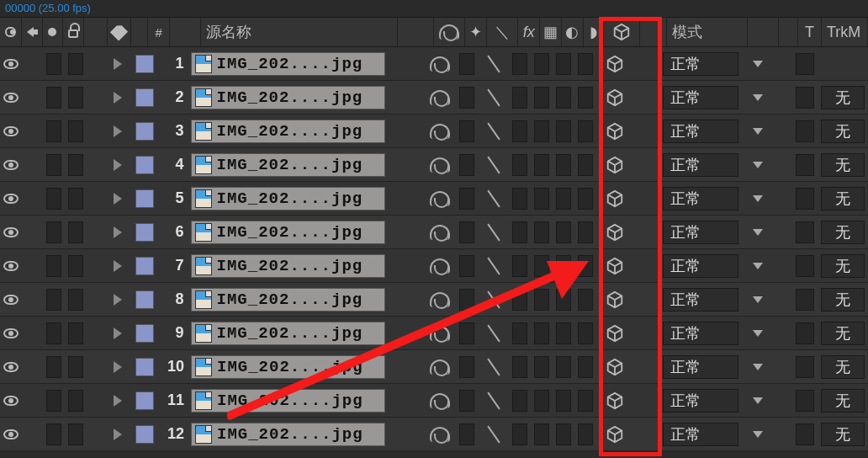 This screenshot has height=458, width=868. What do you see at coordinates (434, 98) in the screenshot?
I see `layer-row: 2 IMG_202....jpg 正常 无` at bounding box center [434, 98].